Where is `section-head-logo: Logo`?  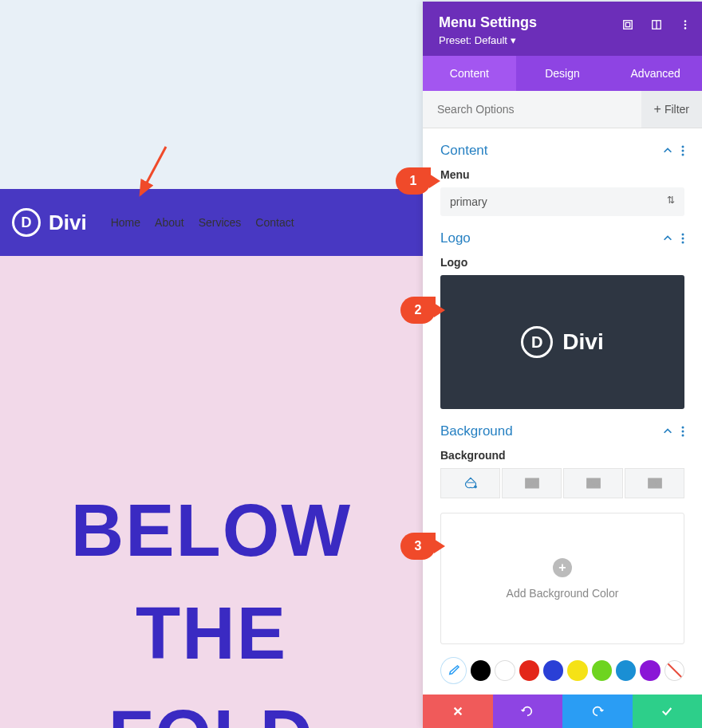 section-head-logo: Logo is located at coordinates (562, 236).